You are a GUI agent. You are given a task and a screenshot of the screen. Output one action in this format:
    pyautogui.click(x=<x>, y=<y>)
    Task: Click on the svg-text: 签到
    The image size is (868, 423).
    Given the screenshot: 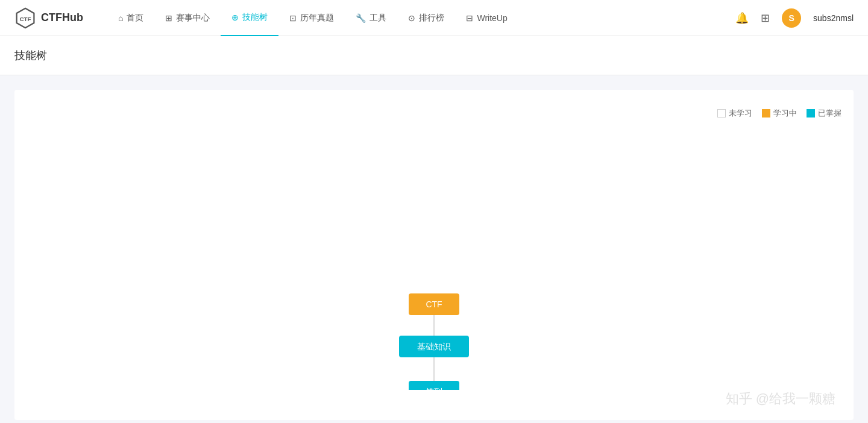 What is the action you would take?
    pyautogui.click(x=434, y=388)
    